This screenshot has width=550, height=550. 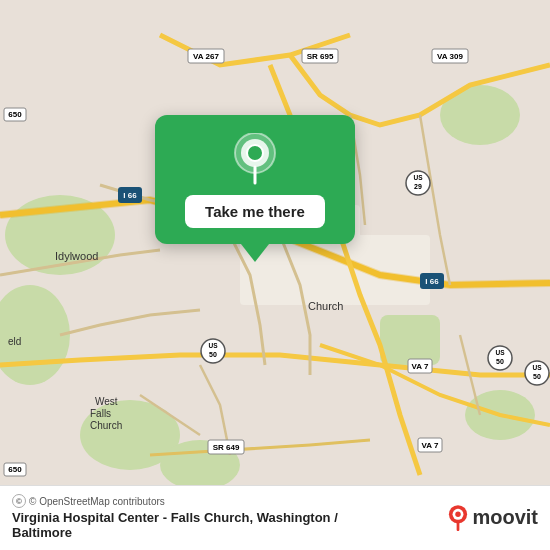 I want to click on moovit-pin-icon, so click(x=458, y=517).